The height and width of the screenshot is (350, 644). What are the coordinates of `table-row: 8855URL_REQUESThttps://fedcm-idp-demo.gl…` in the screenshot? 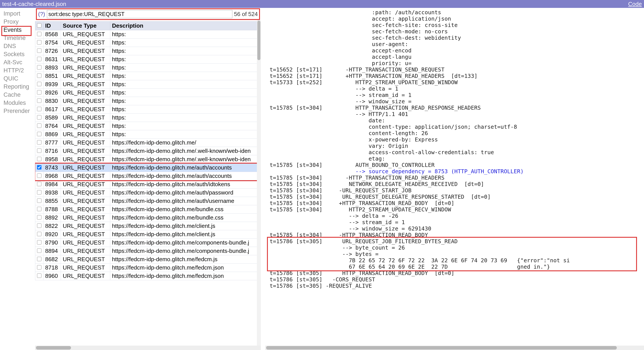 It's located at (148, 201).